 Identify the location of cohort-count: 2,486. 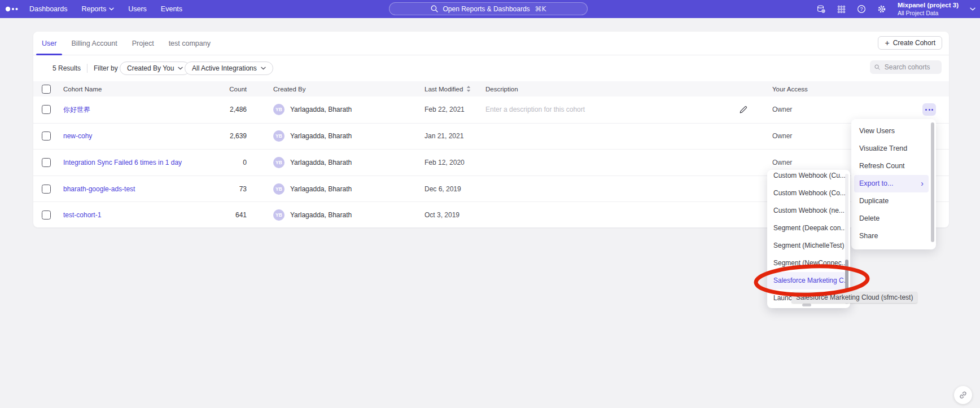
(222, 109).